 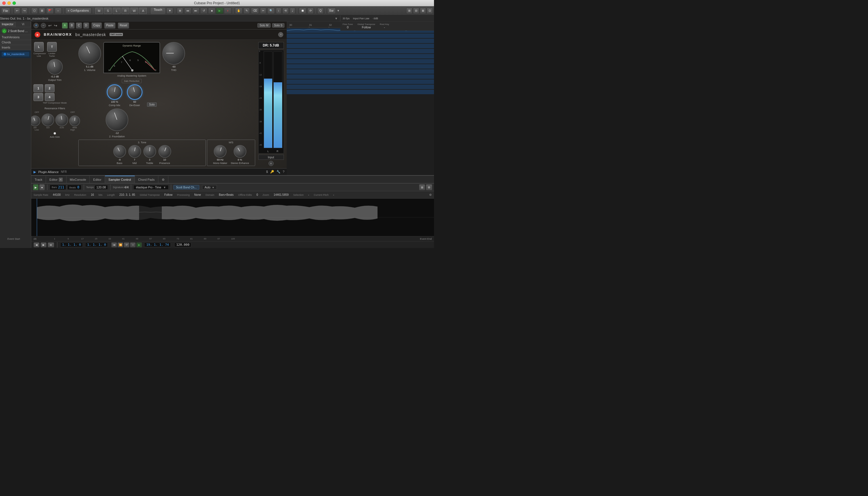 What do you see at coordinates (212, 11) in the screenshot?
I see `transport-stop: ■` at bounding box center [212, 11].